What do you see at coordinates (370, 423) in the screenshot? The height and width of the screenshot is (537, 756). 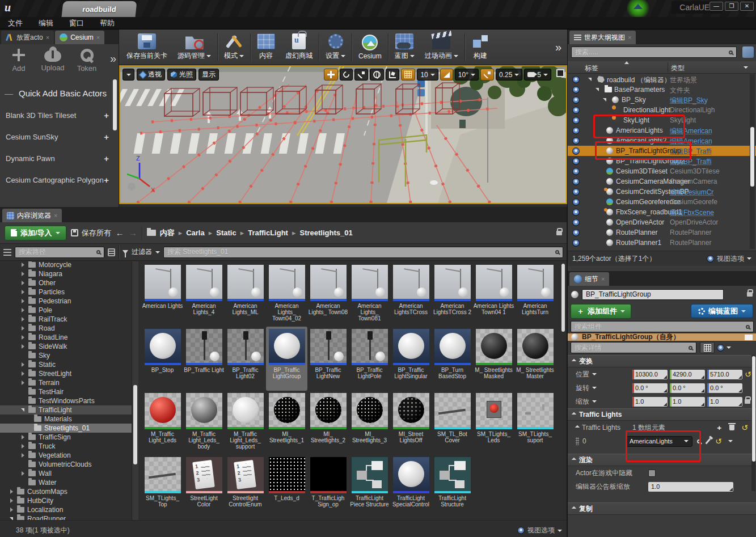 I see `asset-MI_-Streetlights_3: MI_ Streetlights_3` at bounding box center [370, 423].